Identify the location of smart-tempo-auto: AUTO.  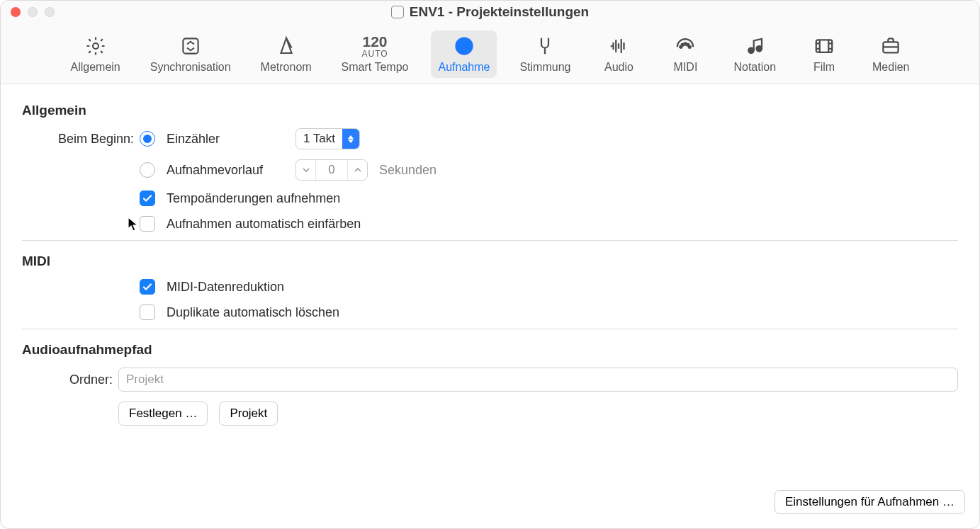
(374, 54).